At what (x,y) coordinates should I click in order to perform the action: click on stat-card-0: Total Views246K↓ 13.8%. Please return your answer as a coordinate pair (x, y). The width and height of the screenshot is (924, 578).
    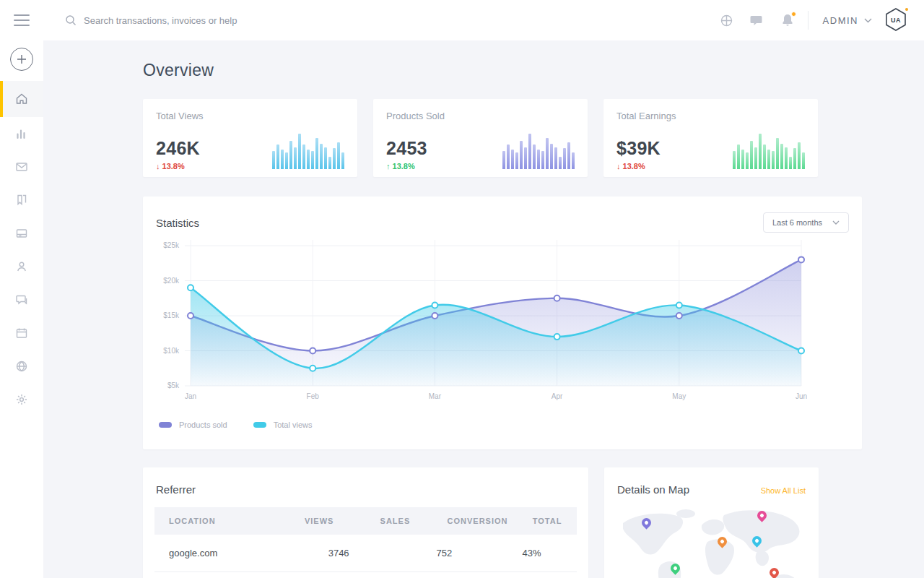
    Looking at the image, I should click on (250, 138).